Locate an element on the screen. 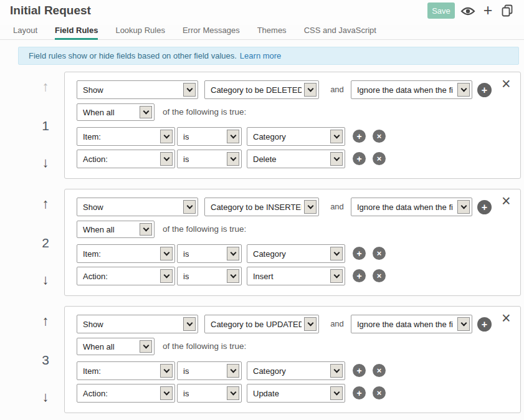 This screenshot has width=524, height=420. preview-eye-icon is located at coordinates (468, 12).